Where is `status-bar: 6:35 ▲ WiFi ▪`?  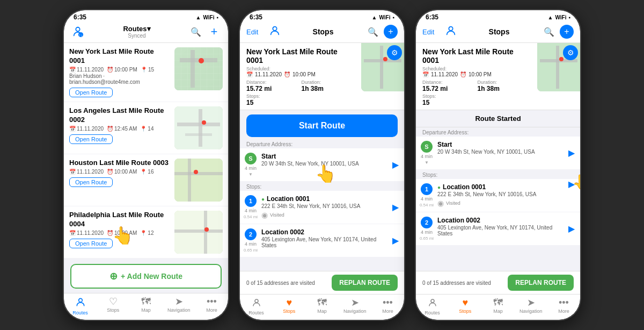
status-bar: 6:35 ▲ WiFi ▪ is located at coordinates (146, 16).